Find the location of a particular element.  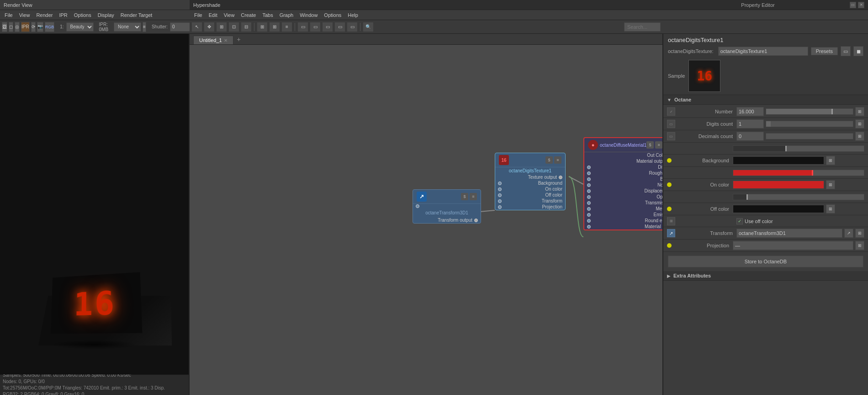

rv-btn-2: ◻ is located at coordinates (11, 27).